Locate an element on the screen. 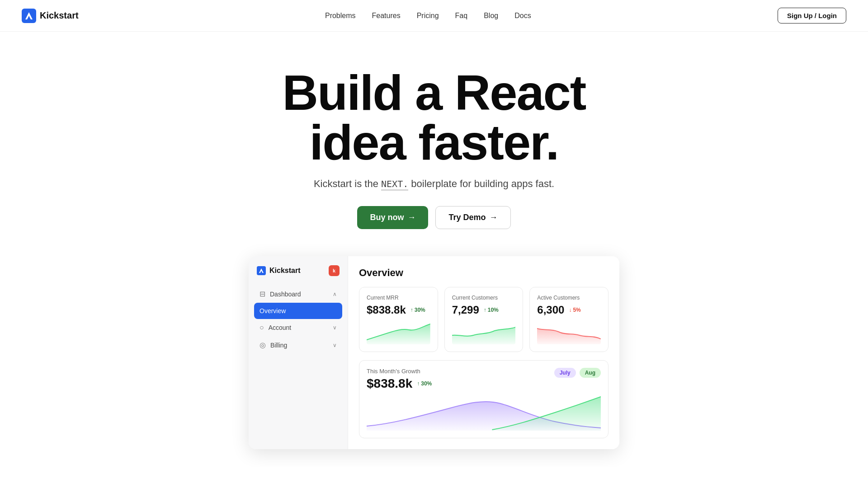 This screenshot has width=868, height=488. growth-chart is located at coordinates (484, 413).